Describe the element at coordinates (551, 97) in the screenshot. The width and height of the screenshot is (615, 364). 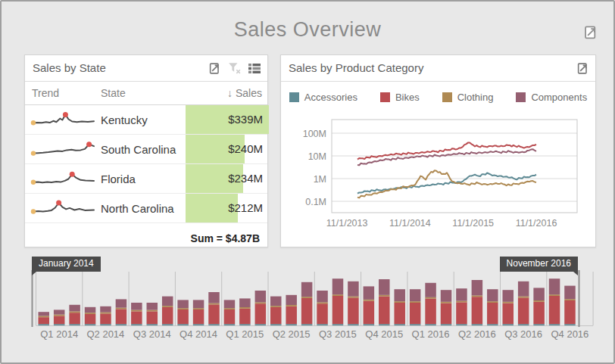
I see `legend-item-components: Components` at that location.